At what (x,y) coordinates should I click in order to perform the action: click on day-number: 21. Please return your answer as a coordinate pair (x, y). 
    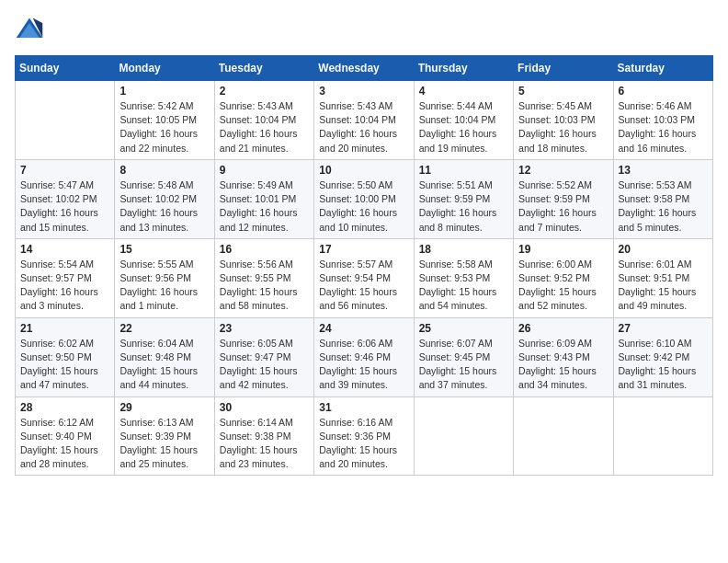
    Looking at the image, I should click on (64, 328).